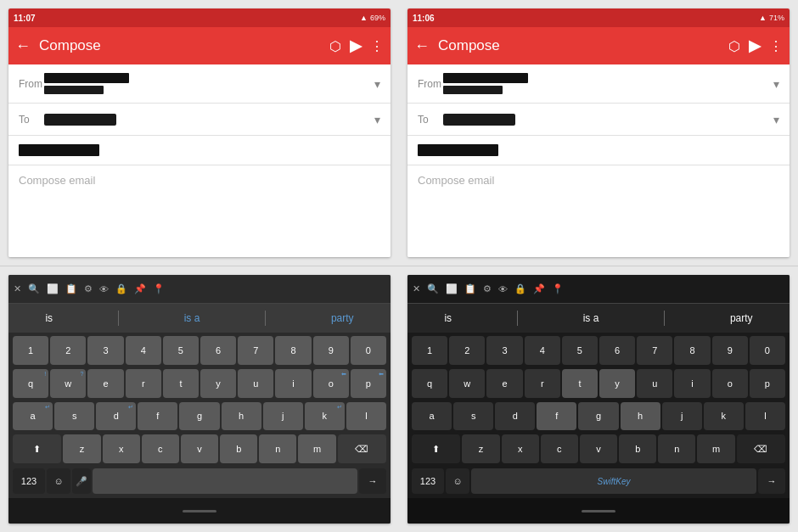  Describe the element at coordinates (716, 449) in the screenshot. I see `right-key-m: m` at that location.